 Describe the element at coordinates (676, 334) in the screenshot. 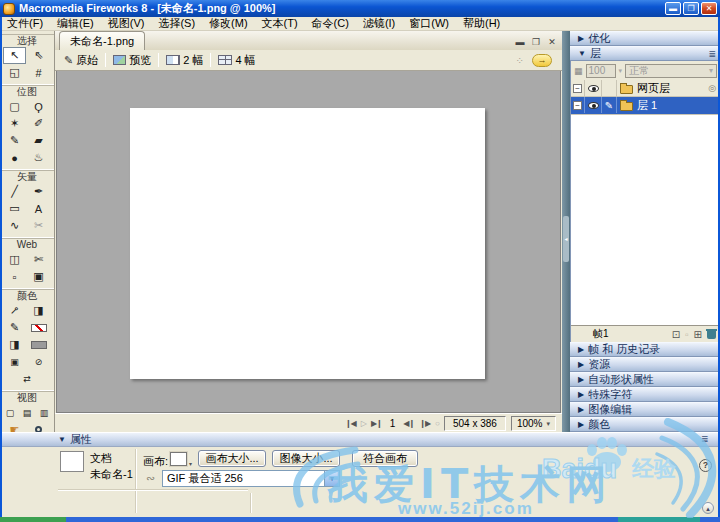

I see `distribute-to-frames-icon: ⊡` at that location.